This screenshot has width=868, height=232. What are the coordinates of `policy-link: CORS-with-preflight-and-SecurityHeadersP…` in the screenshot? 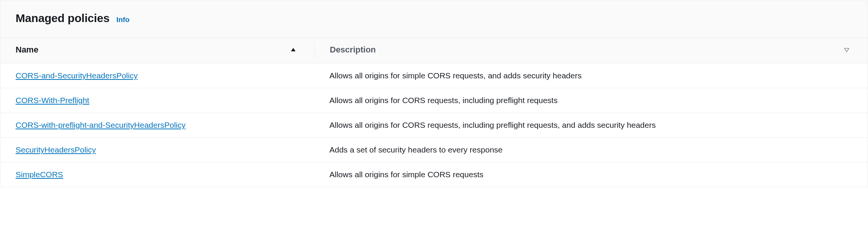 It's located at (100, 125).